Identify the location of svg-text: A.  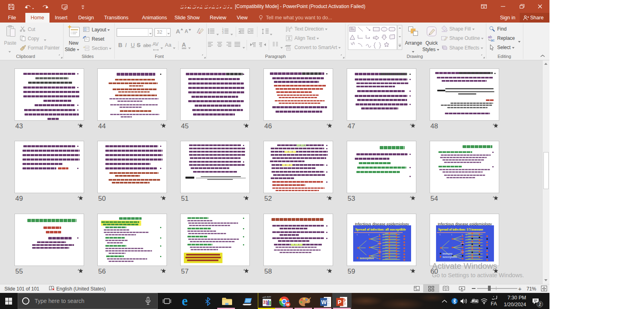
(291, 28).